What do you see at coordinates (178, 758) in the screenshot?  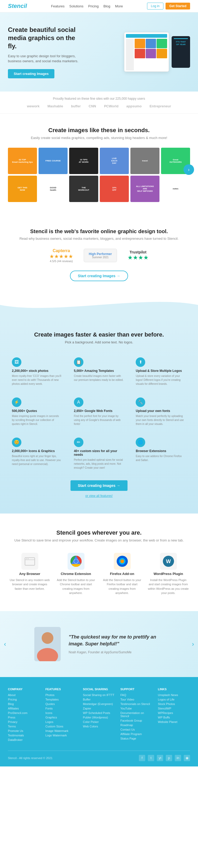 I see `social-link: in` at bounding box center [178, 758].